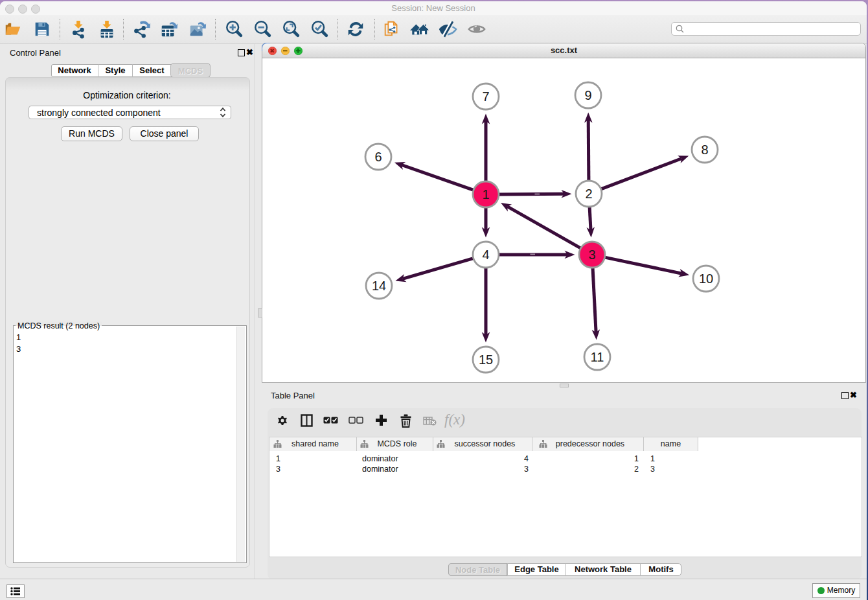 The image size is (868, 600). What do you see at coordinates (588, 95) in the screenshot?
I see `svg-text: 9` at bounding box center [588, 95].